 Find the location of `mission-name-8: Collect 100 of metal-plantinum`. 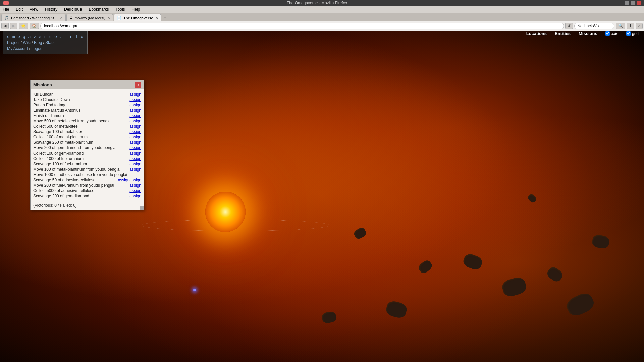

mission-name-8: Collect 100 of metal-plantinum is located at coordinates (80, 137).